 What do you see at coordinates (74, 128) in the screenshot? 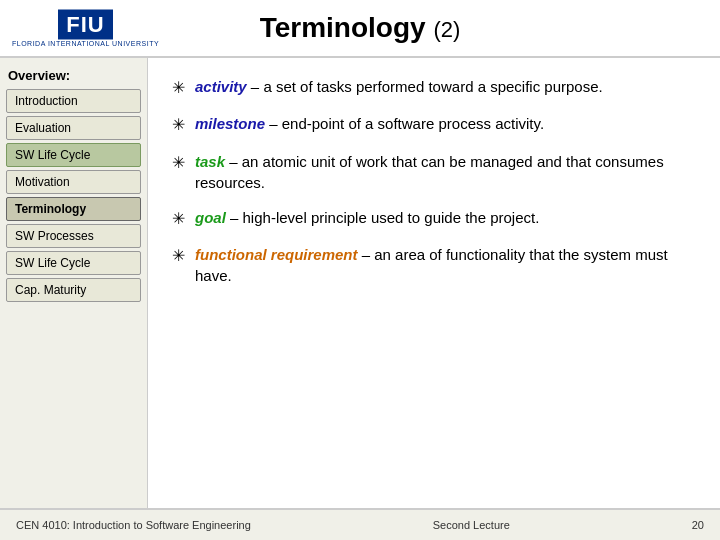
I see `sidebar-item-evaluation: Evaluation` at bounding box center [74, 128].